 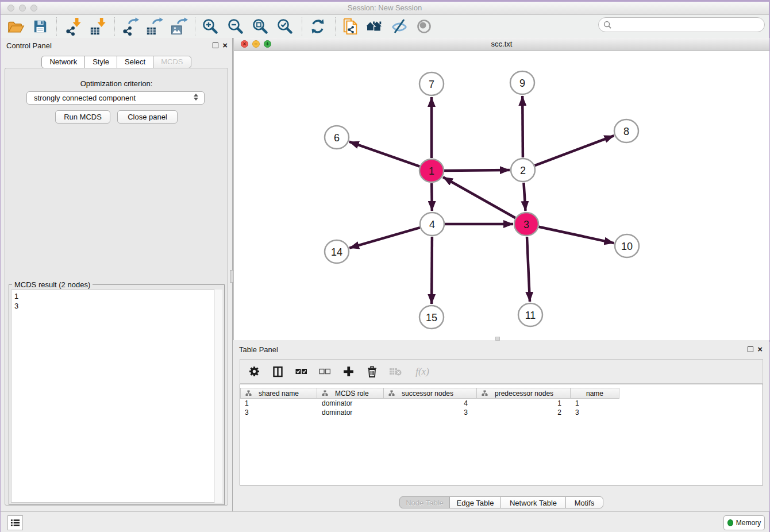 I want to click on add-column-icon, so click(x=348, y=372).